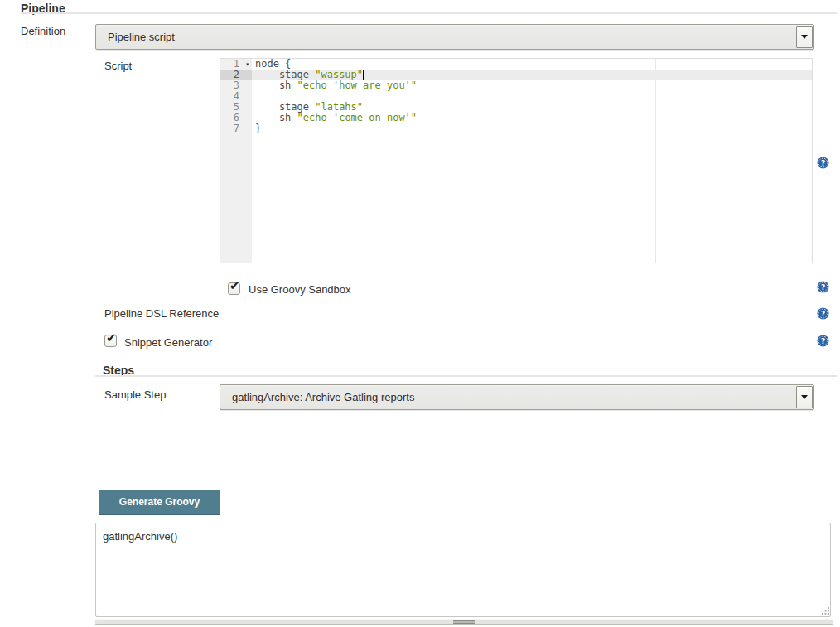 The width and height of the screenshot is (840, 627). I want to click on steps-section-divider, so click(466, 376).